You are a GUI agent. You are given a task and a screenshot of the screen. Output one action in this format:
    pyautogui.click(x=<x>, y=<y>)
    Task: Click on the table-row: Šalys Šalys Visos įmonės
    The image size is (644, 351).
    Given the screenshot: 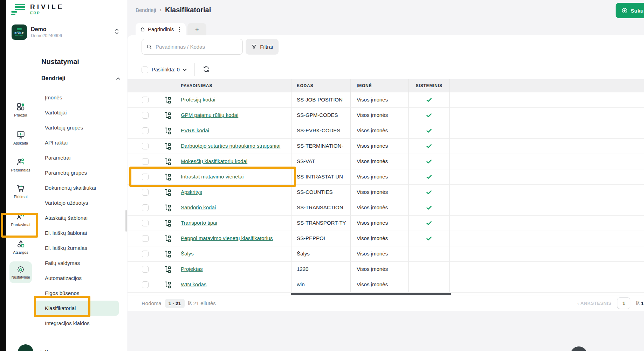 What is the action you would take?
    pyautogui.click(x=386, y=254)
    